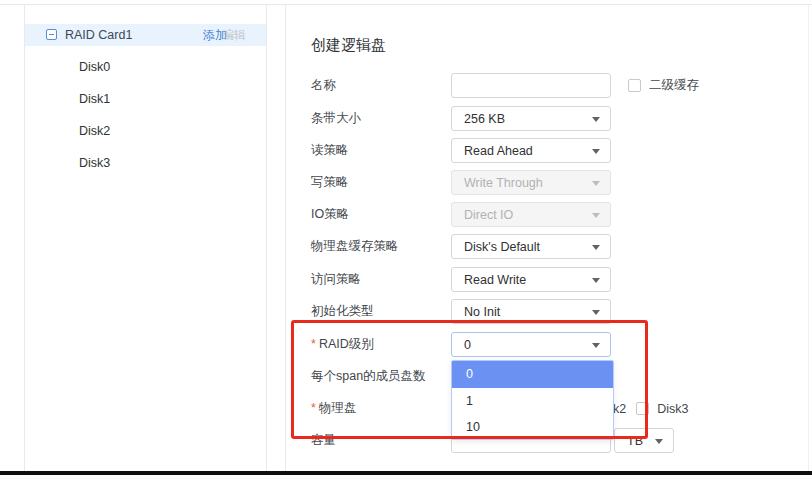  What do you see at coordinates (504, 183) in the screenshot?
I see `write-policy-value: Write Through` at bounding box center [504, 183].